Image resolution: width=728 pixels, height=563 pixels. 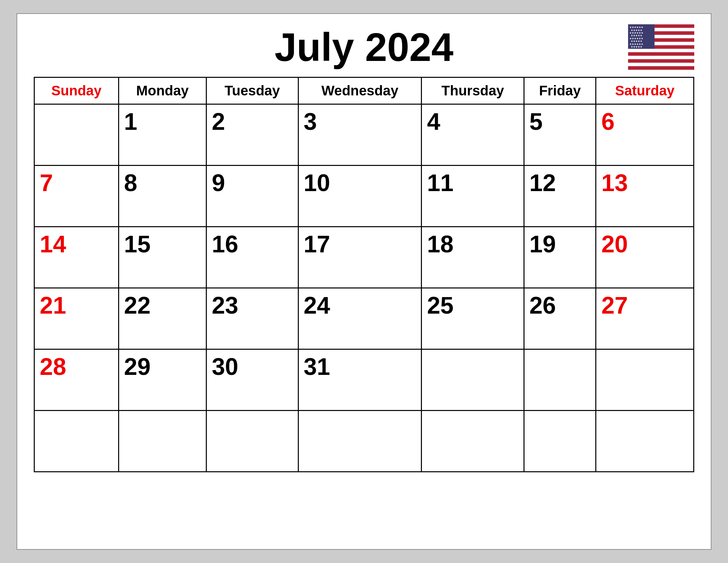 What do you see at coordinates (162, 135) in the screenshot?
I see `day-cell-0-1: 1` at bounding box center [162, 135].